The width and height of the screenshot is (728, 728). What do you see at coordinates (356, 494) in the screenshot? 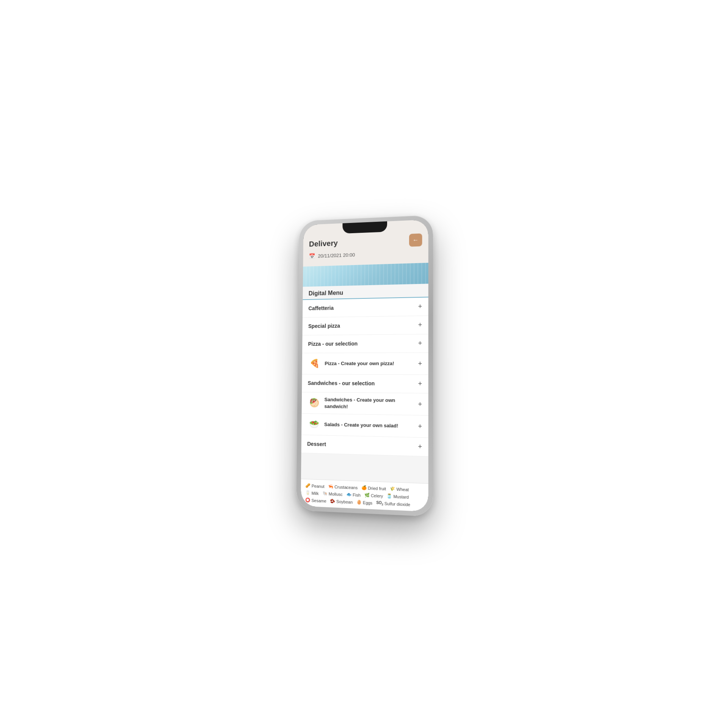
I see `fish-label: Fish` at bounding box center [356, 494].